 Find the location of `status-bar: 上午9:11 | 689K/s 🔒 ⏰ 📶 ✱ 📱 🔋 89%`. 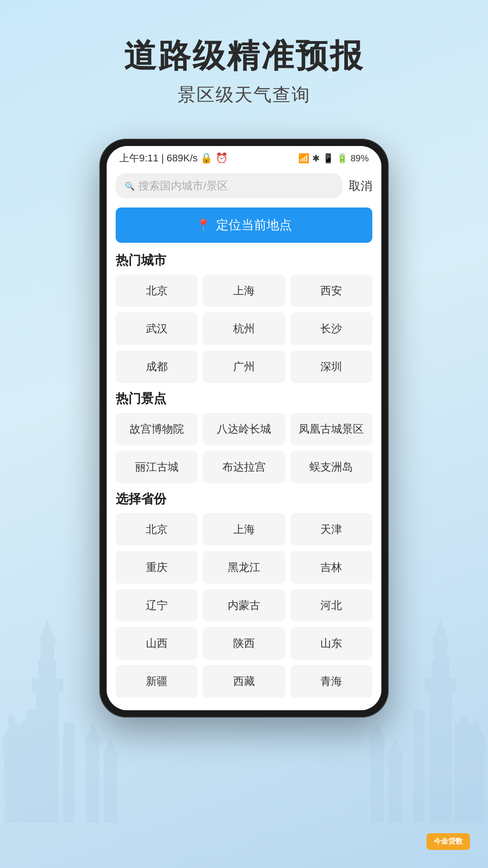

status-bar: 上午9:11 | 689K/s 🔒 ⏰ 📶 ✱ 📱 🔋 89% is located at coordinates (244, 157).